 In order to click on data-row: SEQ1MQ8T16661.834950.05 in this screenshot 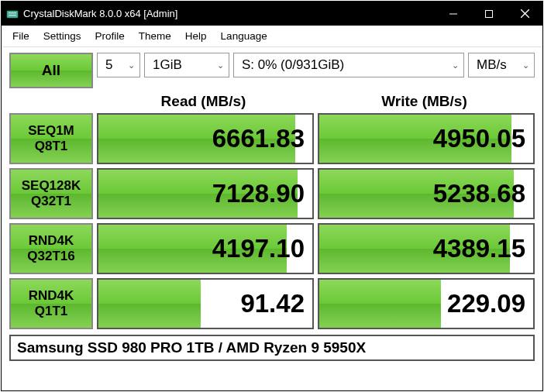, I will do `click(272, 139)`.